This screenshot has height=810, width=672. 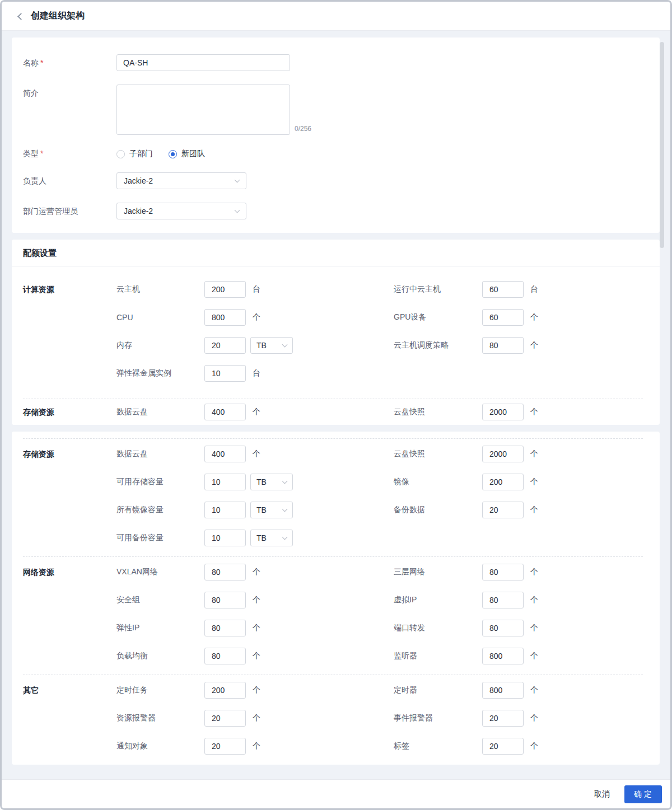 I want to click on quota-field-label: 事件报警器, so click(x=438, y=718).